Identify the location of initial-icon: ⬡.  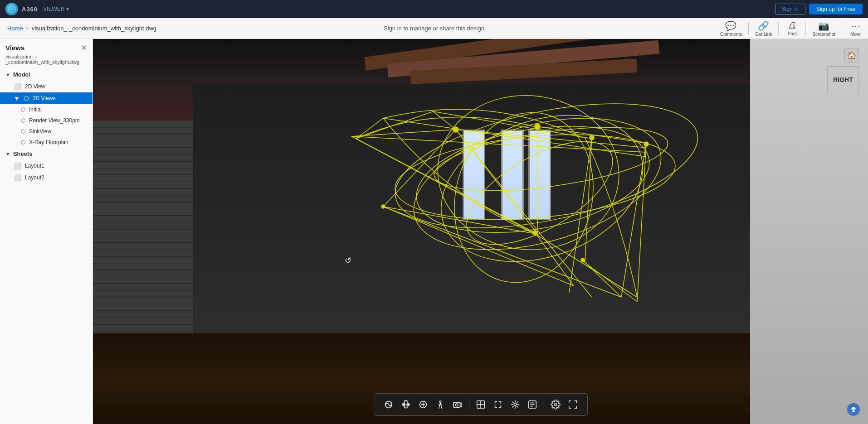
(23, 110).